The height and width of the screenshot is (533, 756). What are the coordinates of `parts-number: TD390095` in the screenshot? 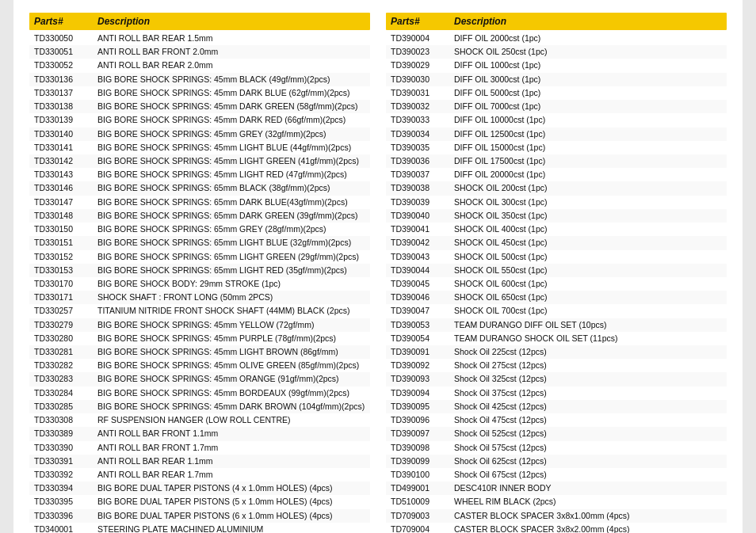 It's located at (422, 407).